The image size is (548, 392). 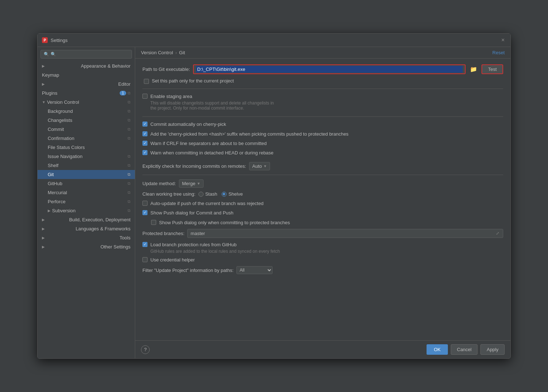 I want to click on filter-update-select: All Affected only, so click(x=254, y=270).